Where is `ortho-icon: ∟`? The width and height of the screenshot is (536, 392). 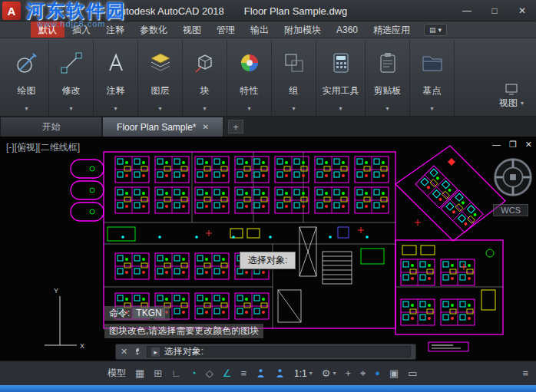
ortho-icon: ∟ is located at coordinates (177, 373).